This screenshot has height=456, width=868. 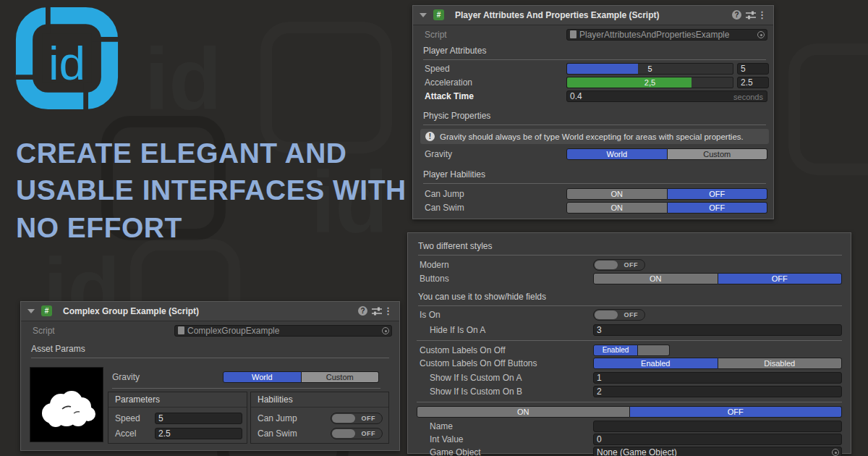 What do you see at coordinates (278, 434) in the screenshot?
I see `can-swim-label: Can Swim` at bounding box center [278, 434].